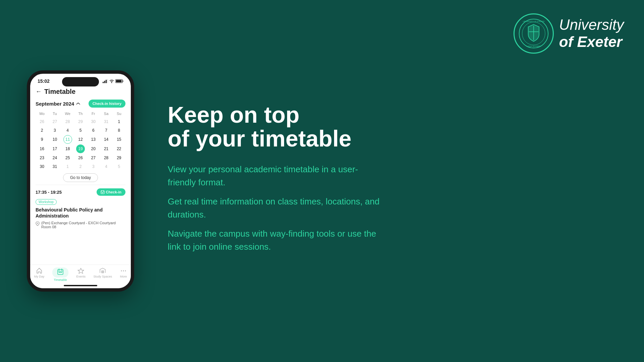  I want to click on cal-day: 12, so click(80, 139).